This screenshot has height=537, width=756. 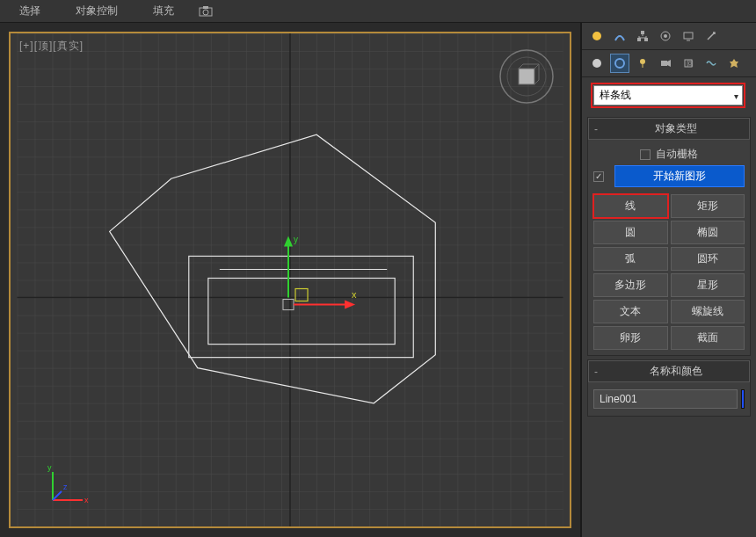 What do you see at coordinates (734, 63) in the screenshot?
I see `systems-icon` at bounding box center [734, 63].